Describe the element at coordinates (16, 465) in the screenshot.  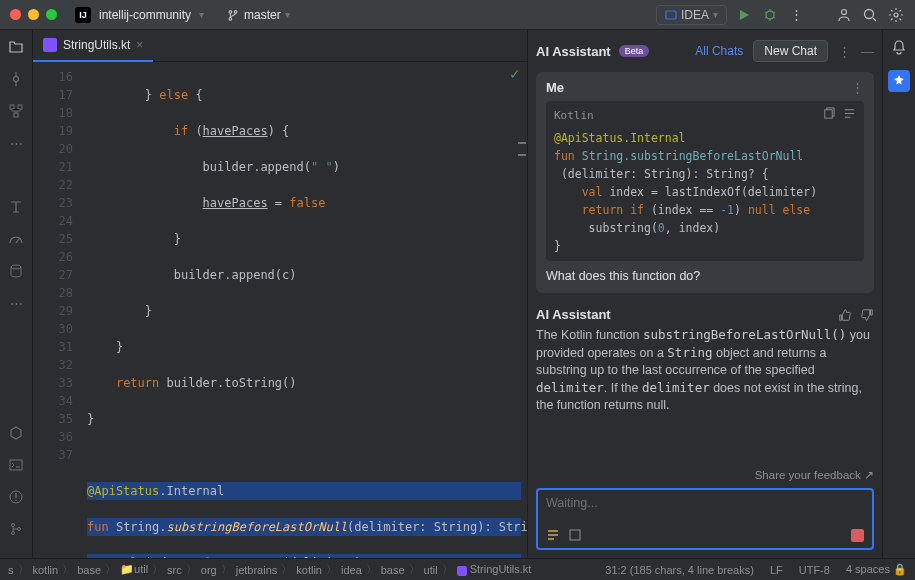
I see `terminal-tool-icon` at that location.